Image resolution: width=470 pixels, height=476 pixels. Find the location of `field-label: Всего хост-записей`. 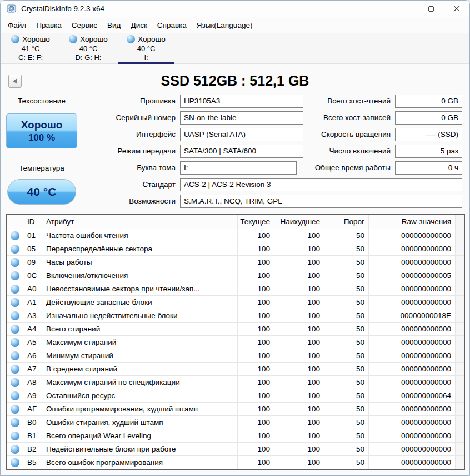

field-label: Всего хост-записей is located at coordinates (346, 118).